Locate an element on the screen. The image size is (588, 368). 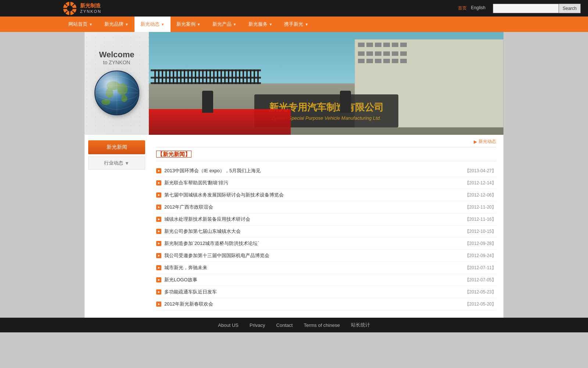
news-section-title: 【新光新闻】 is located at coordinates (326, 156).